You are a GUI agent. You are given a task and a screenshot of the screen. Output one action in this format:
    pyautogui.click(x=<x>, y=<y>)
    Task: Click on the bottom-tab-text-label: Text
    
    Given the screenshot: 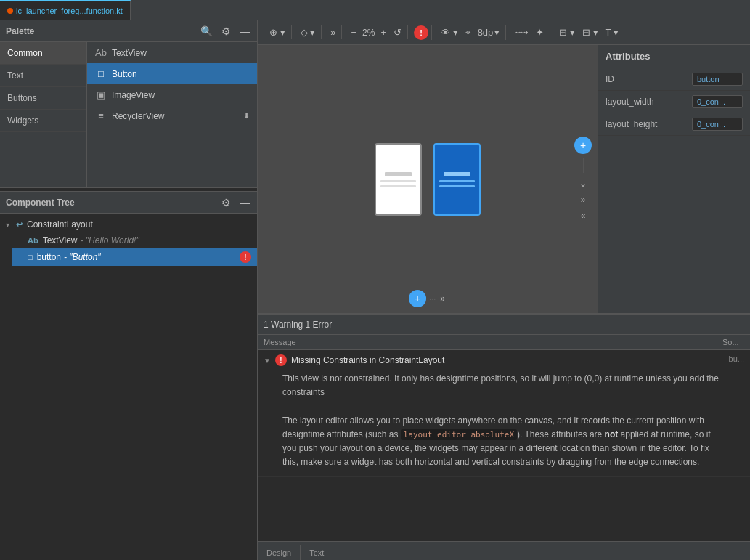 What is the action you would take?
    pyautogui.click(x=317, y=553)
    